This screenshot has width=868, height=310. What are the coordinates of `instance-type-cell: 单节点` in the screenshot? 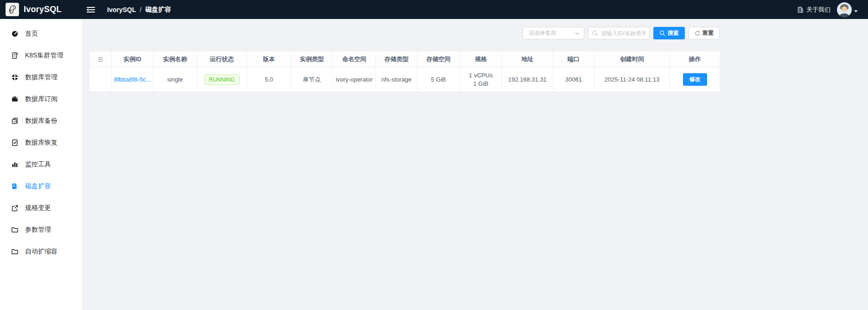 It's located at (312, 80).